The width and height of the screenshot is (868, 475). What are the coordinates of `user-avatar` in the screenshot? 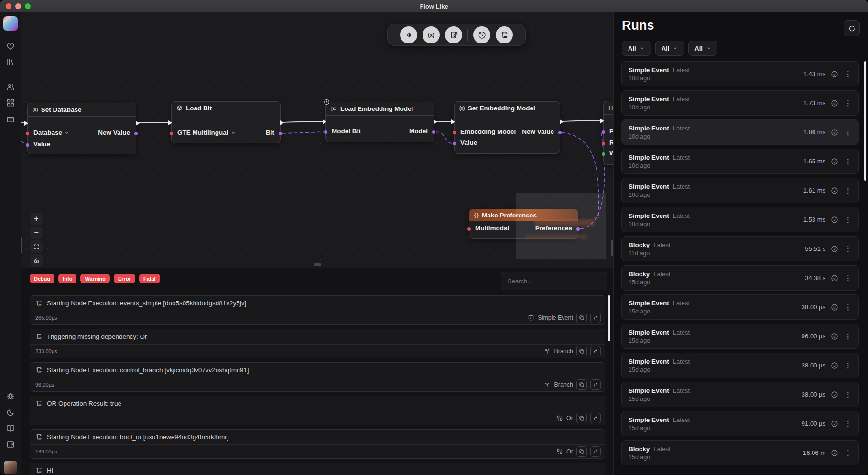 It's located at (11, 467).